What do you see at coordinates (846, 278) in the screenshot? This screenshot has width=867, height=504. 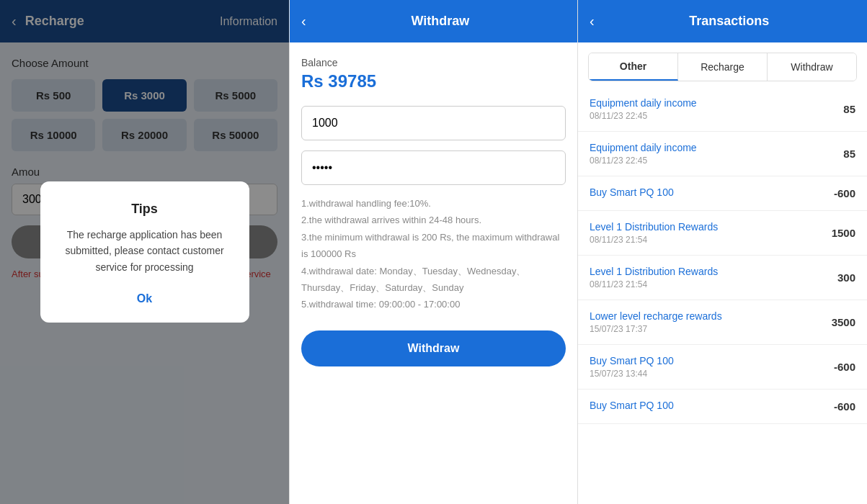 I see `tx-amount: 300` at bounding box center [846, 278].